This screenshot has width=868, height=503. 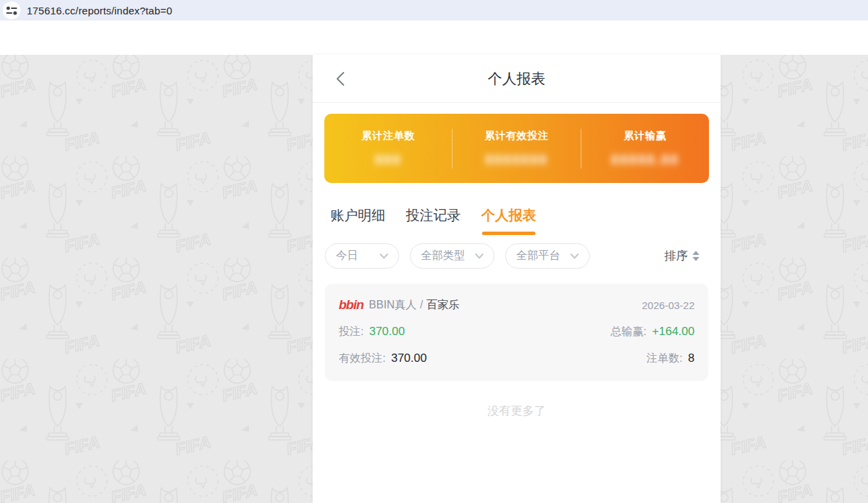 I want to click on stat-label: 投注:, so click(x=351, y=332).